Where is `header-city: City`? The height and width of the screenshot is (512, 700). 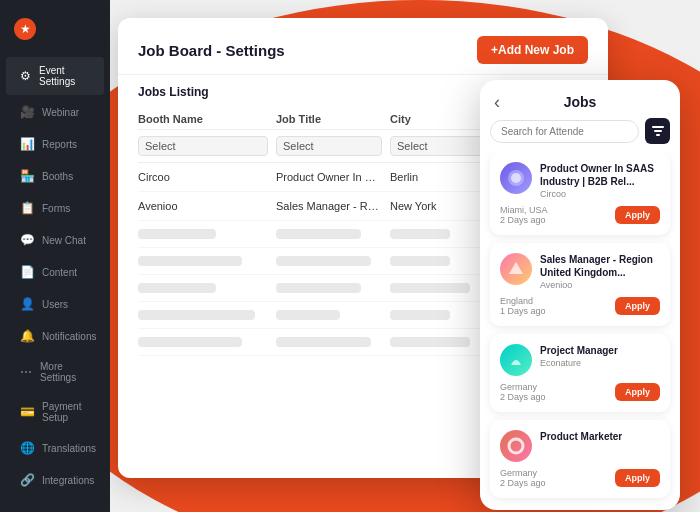
header-city: City is located at coordinates (440, 119).